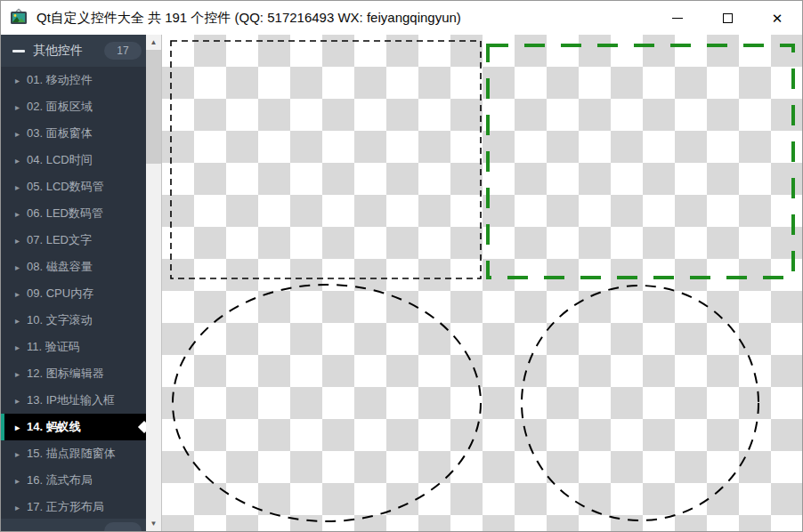 The width and height of the screenshot is (803, 532). What do you see at coordinates (153, 523) in the screenshot?
I see `scroll-down-button: ▼` at bounding box center [153, 523].